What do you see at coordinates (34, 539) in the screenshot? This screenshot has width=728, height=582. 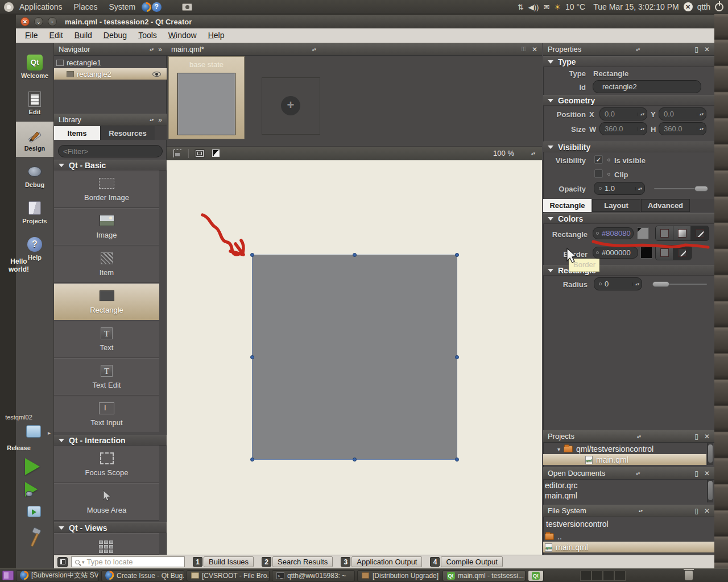 I see `build-button` at bounding box center [34, 539].